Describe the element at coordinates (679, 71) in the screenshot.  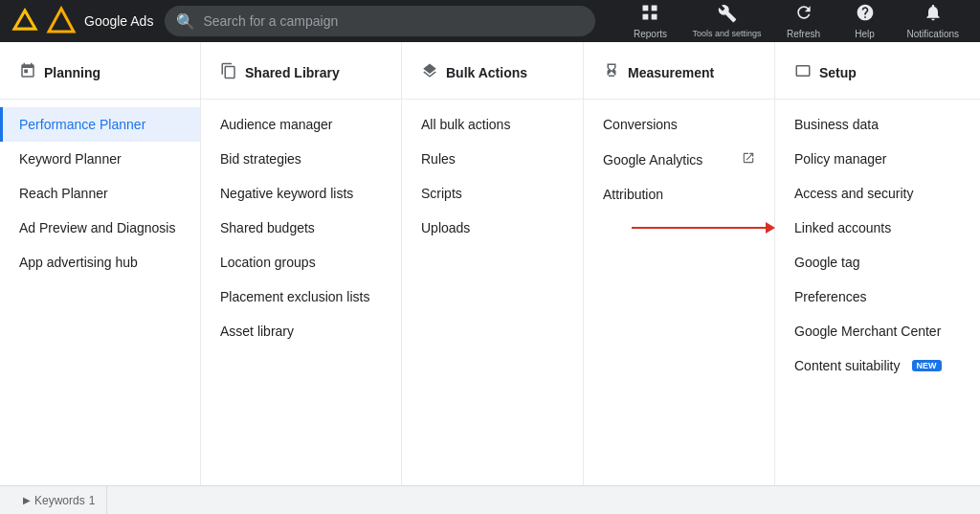
I see `measurement-header: Measurement` at that location.